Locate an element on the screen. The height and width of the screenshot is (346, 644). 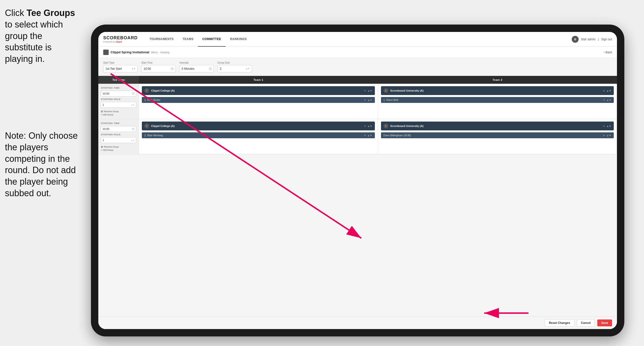
user-name: blair admin is located at coordinates (588, 39).